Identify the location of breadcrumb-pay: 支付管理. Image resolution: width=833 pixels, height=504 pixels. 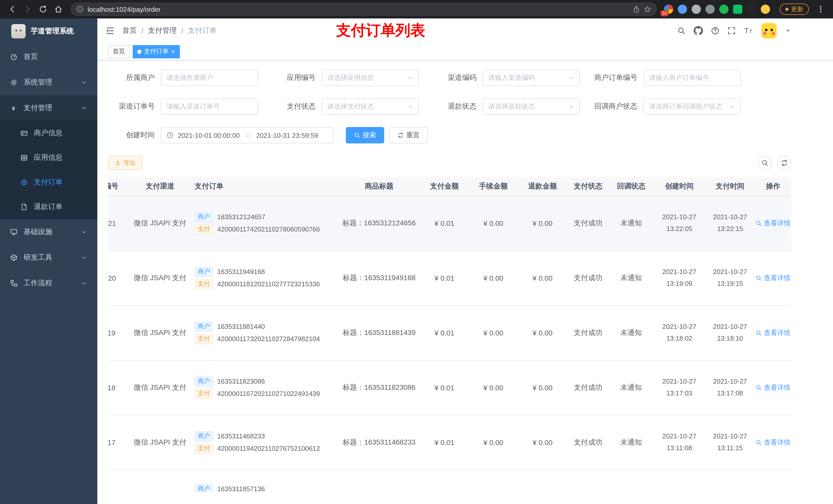
(162, 31).